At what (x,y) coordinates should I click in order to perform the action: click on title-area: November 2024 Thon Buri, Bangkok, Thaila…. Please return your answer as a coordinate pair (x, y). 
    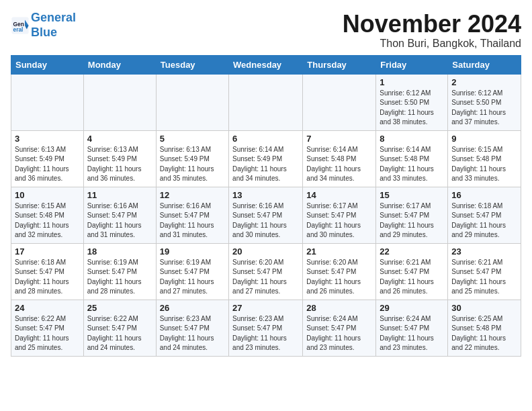
    Looking at the image, I should click on (432, 30).